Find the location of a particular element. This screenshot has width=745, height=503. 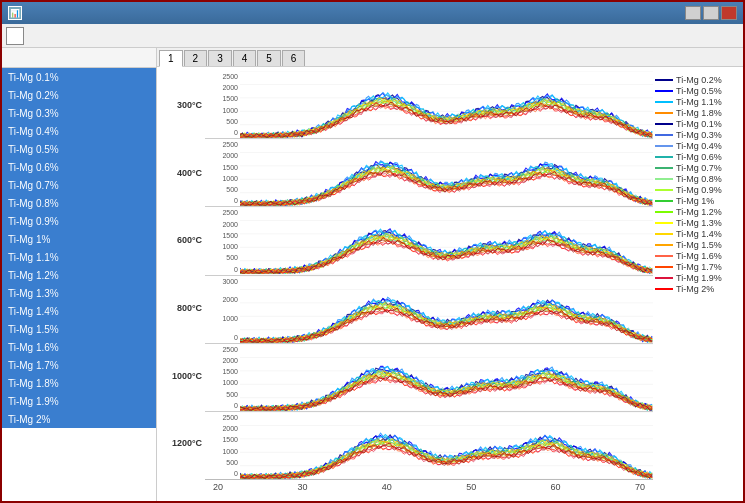

legend-label: Ti-Mg 1.9% is located at coordinates (699, 278).